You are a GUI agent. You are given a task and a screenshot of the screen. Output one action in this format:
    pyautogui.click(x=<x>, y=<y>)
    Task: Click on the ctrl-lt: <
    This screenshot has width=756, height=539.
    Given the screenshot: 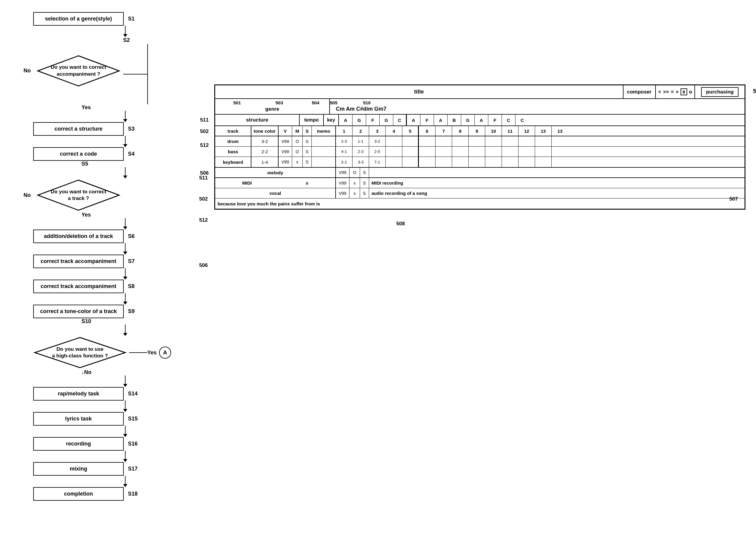 What is the action you would take?
    pyautogui.click(x=660, y=92)
    